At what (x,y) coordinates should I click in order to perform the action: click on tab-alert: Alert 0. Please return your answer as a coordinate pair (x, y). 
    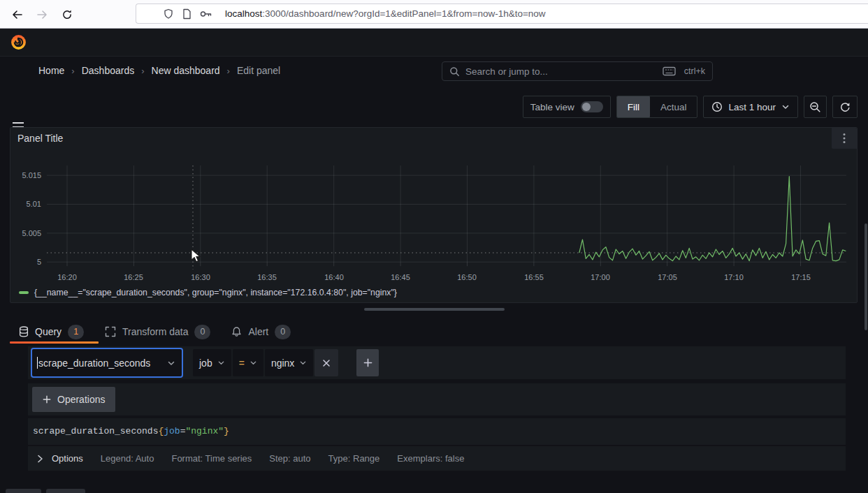
    Looking at the image, I should click on (261, 332).